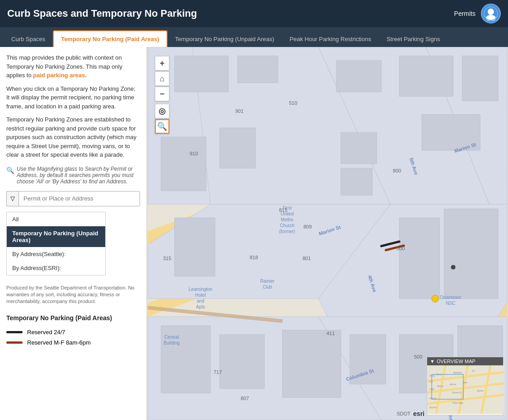 The image size is (508, 420). What do you see at coordinates (162, 95) in the screenshot?
I see `map-controls: + ⌂ − ◎ 🔍` at bounding box center [162, 95].